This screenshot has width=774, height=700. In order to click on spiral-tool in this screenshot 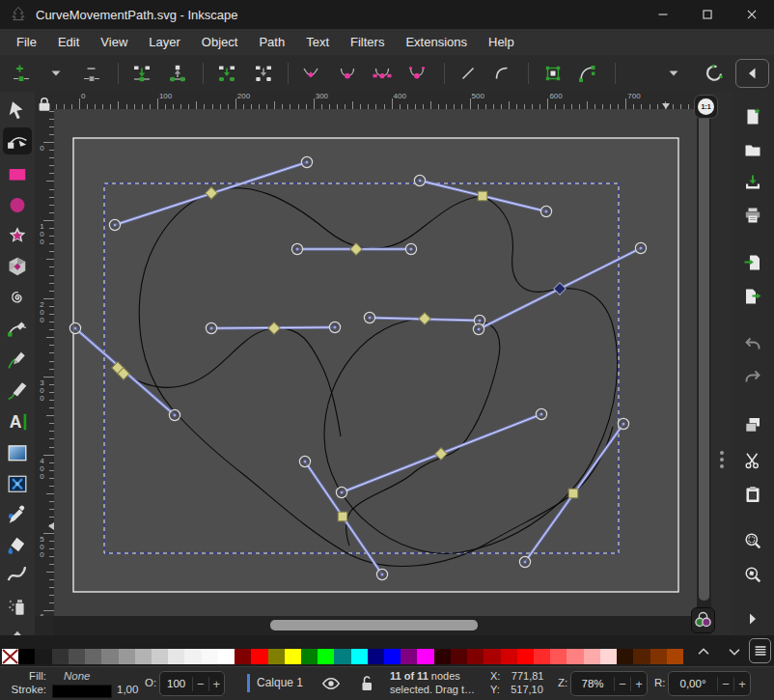, I will do `click(17, 297)`.